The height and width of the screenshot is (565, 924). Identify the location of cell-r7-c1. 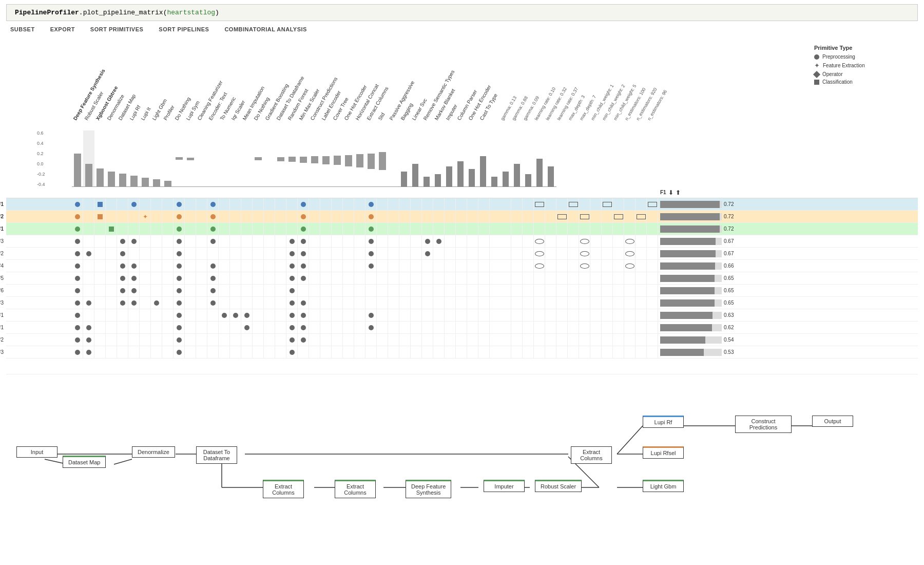
(89, 328).